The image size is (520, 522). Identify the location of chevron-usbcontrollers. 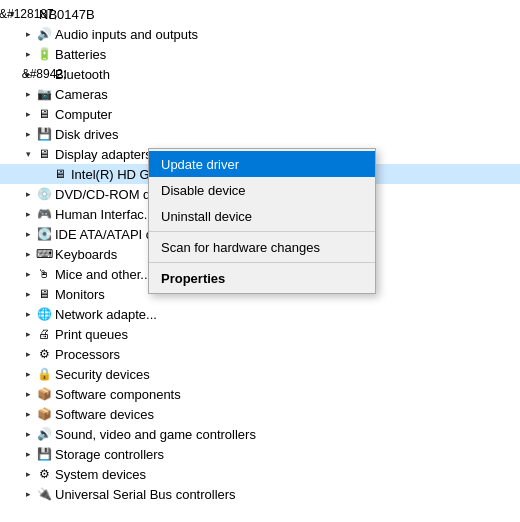
(28, 494).